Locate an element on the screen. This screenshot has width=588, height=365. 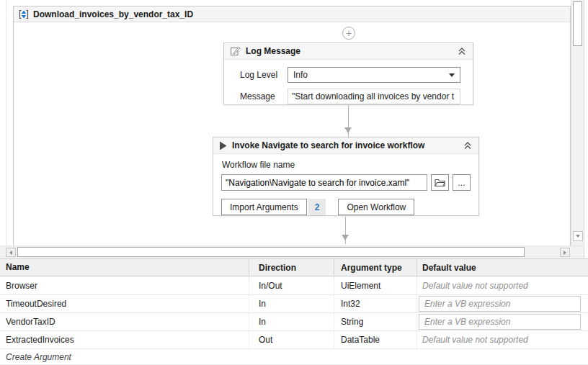
sequence-header: Download_invoices_by_vendor_tax_ID is located at coordinates (292, 14).